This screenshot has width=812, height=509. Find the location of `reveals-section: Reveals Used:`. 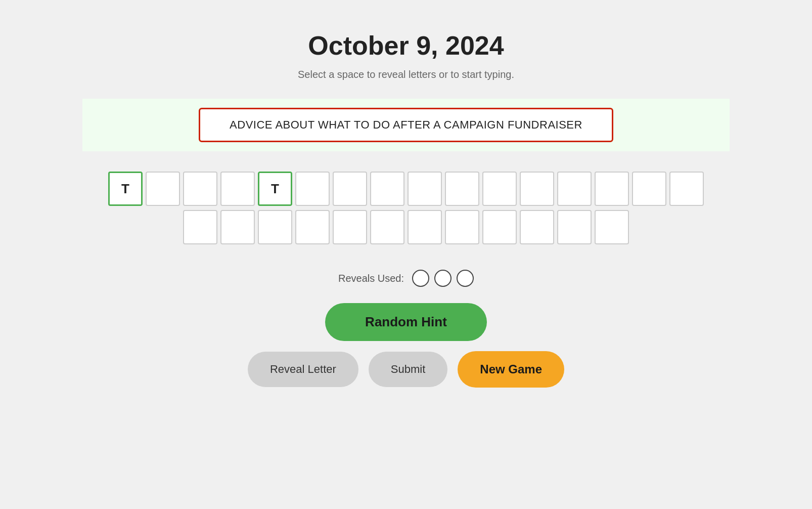

reveals-section: Reveals Used: is located at coordinates (406, 278).